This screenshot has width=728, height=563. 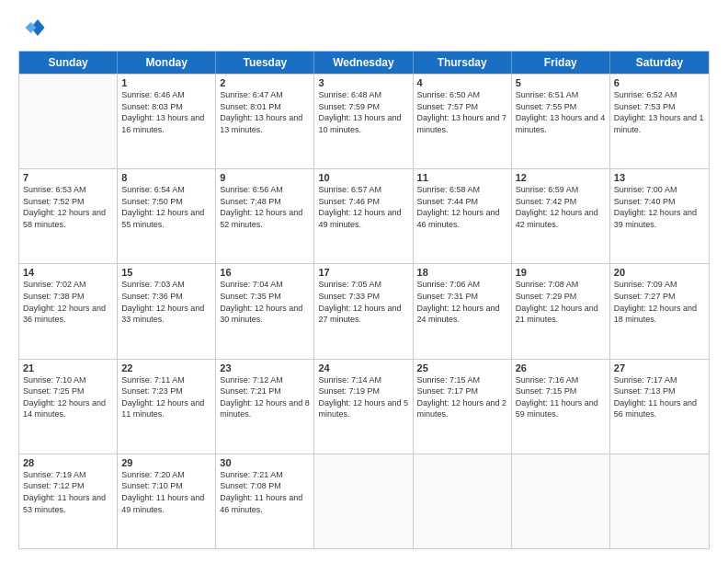 I want to click on day-info: Sunrise: 6:52 AM Sunset: 7:53 PM Dayligh…, so click(x=660, y=112).